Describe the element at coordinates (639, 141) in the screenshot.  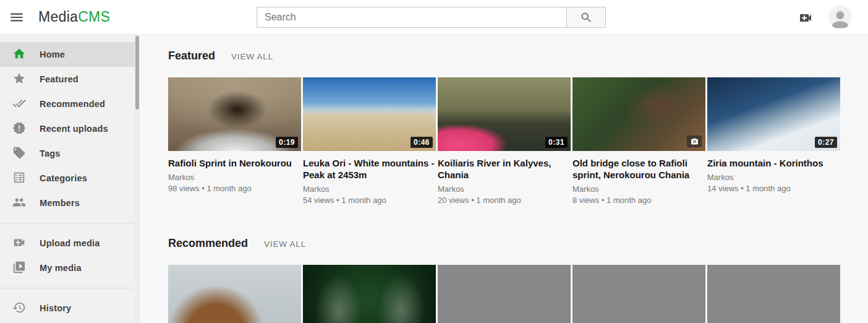
I see `media-card: Old bridge close to Rafioli sprint, Nero…` at that location.